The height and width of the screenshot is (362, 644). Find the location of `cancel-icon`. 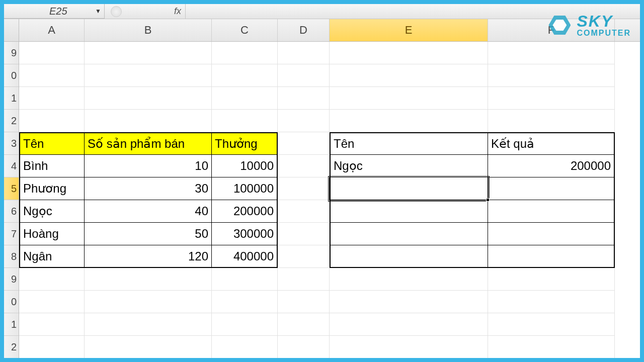

cancel-icon is located at coordinates (116, 12).